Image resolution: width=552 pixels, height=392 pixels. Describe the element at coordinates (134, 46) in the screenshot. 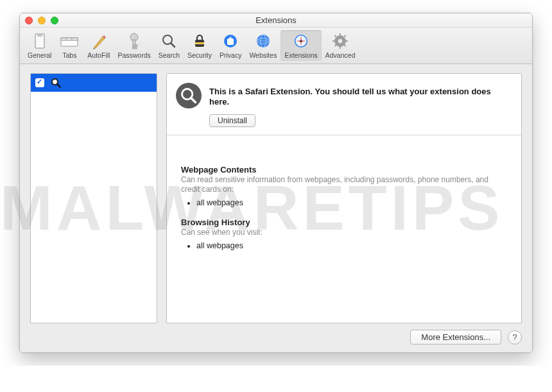

I see `tab-passwords: Passwords` at that location.